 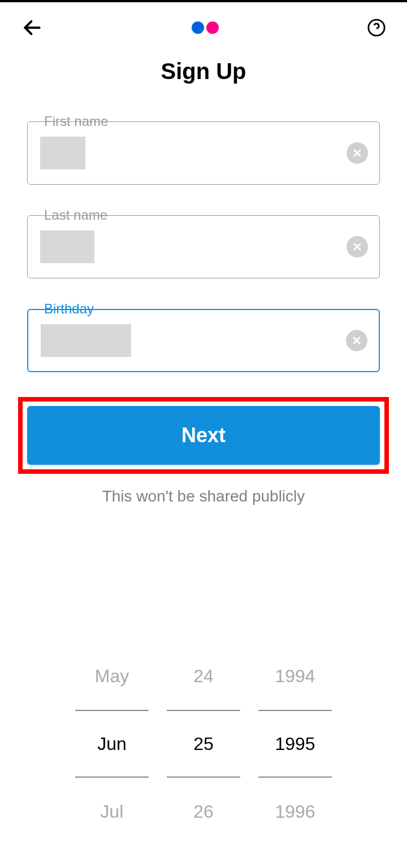 What do you see at coordinates (112, 744) in the screenshot?
I see `month-picker-column: May Jun Jul` at bounding box center [112, 744].